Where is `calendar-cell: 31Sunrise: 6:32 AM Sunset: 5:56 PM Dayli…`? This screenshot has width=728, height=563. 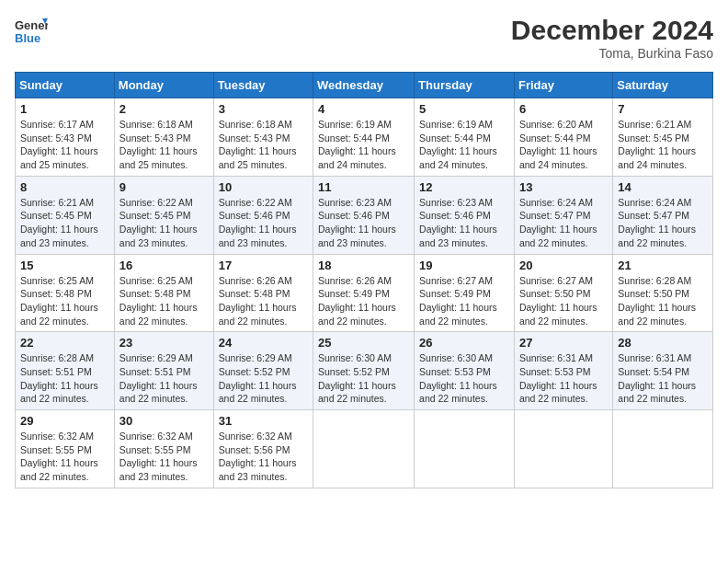
calendar-cell: 31Sunrise: 6:32 AM Sunset: 5:56 PM Dayli… is located at coordinates (263, 449).